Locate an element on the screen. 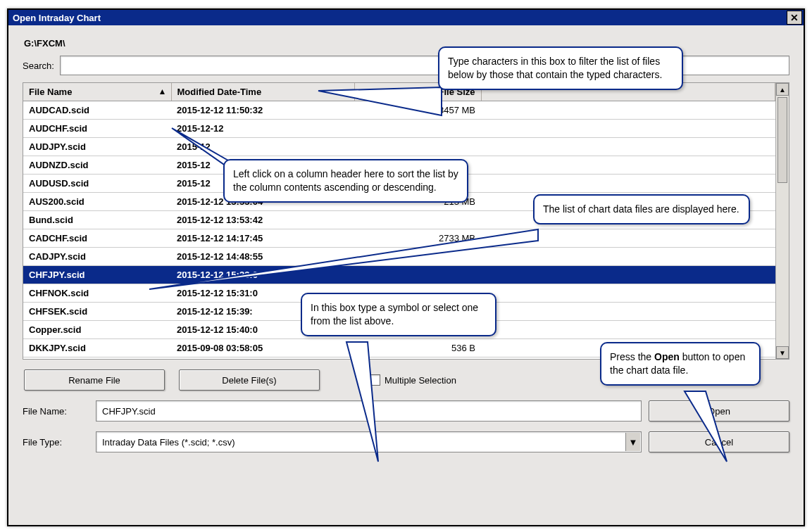 Image resolution: width=812 pixels, height=532 pixels. filename-label: File Name: is located at coordinates (56, 411).